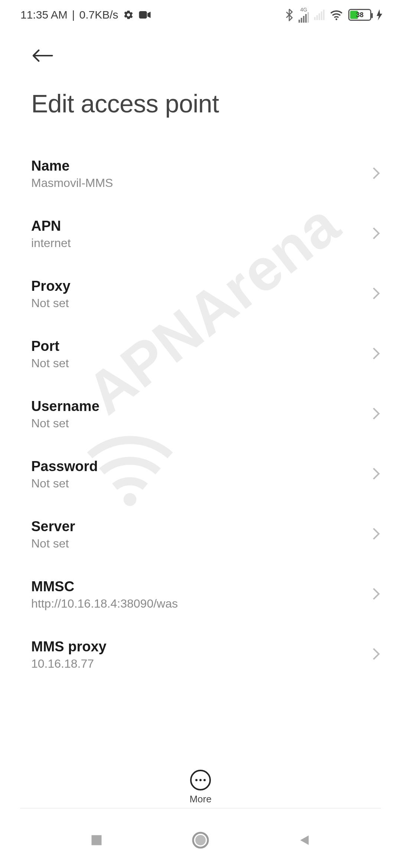 The image size is (401, 868). Describe the element at coordinates (128, 15) in the screenshot. I see `gear-icon` at that location.